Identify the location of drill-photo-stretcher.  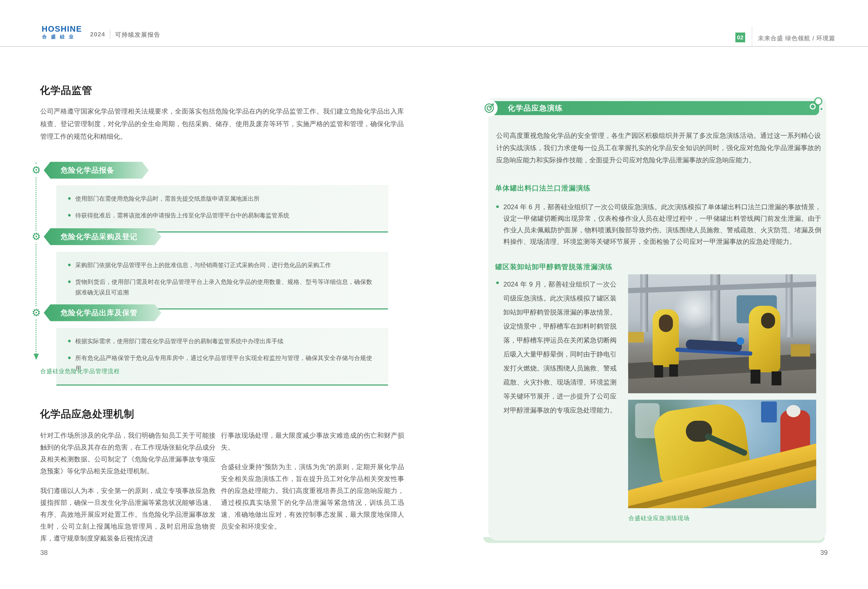
(722, 334).